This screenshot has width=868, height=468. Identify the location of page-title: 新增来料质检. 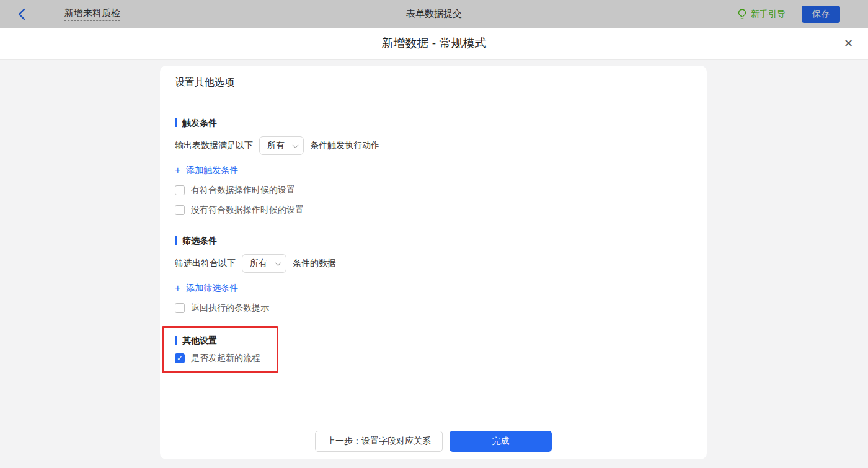
(92, 14).